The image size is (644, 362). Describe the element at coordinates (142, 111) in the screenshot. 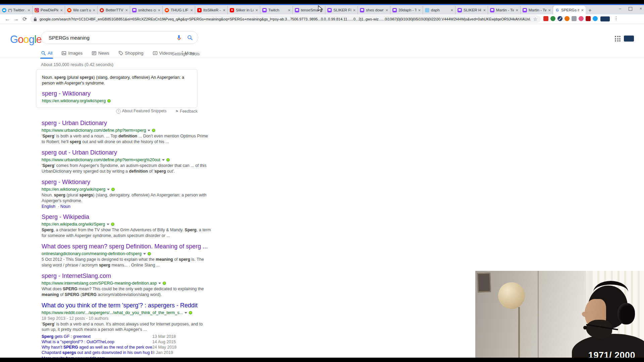

I see `about-featured-snippets-link: ?About Featured Snippets` at that location.